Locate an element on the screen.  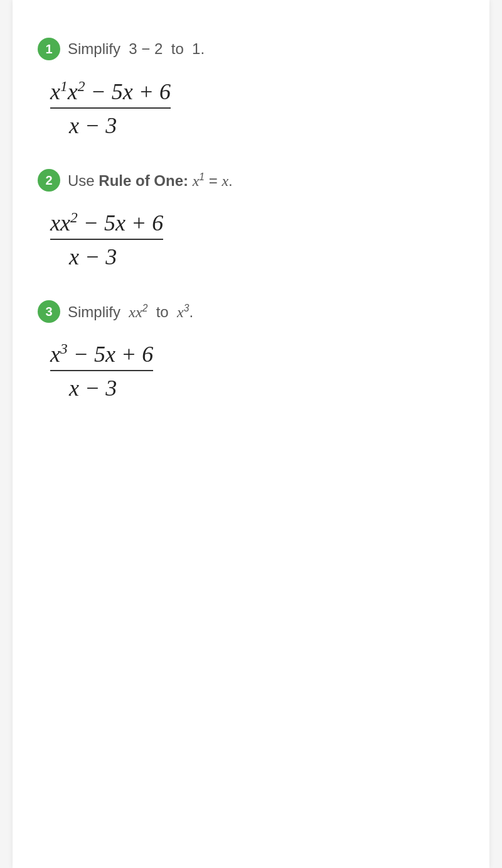
step-2-header: 2 Use Rule of One: x1 = x. is located at coordinates (251, 180).